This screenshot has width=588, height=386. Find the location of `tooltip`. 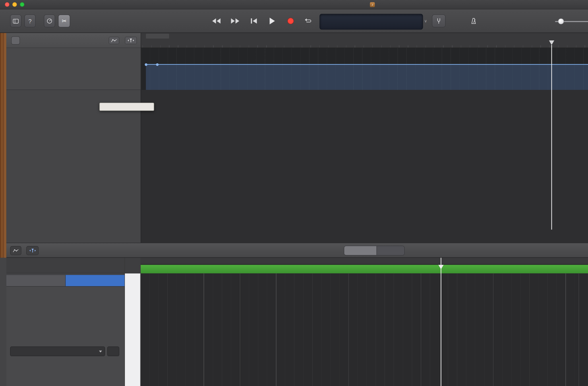

tooltip is located at coordinates (127, 107).